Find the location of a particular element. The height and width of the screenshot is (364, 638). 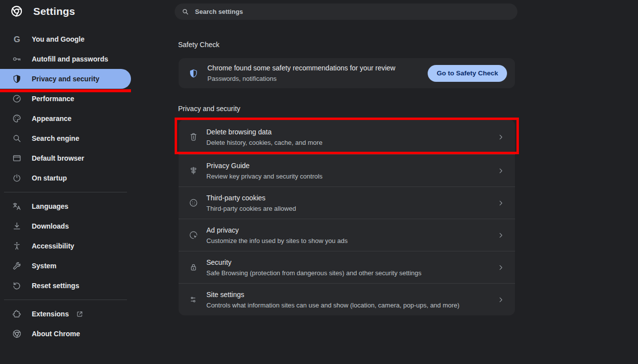

shield-icon is located at coordinates (17, 79).